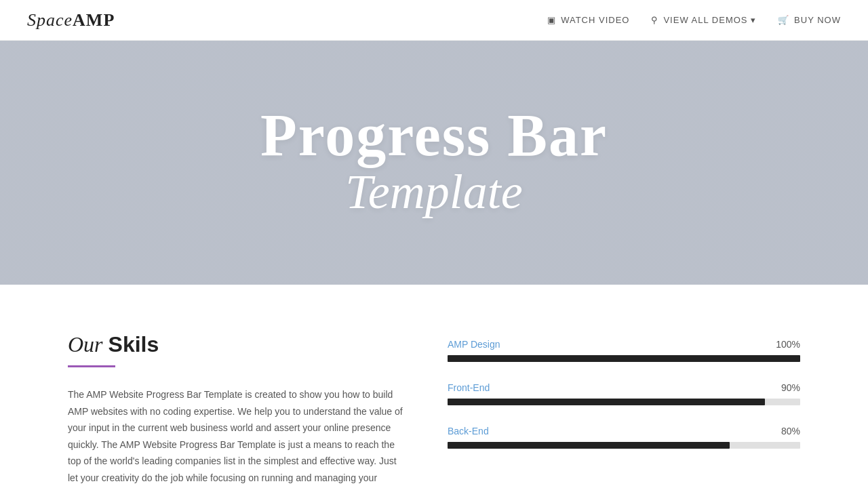 This screenshot has height=488, width=868. Describe the element at coordinates (791, 431) in the screenshot. I see `skill-percent-2: 80%` at that location.